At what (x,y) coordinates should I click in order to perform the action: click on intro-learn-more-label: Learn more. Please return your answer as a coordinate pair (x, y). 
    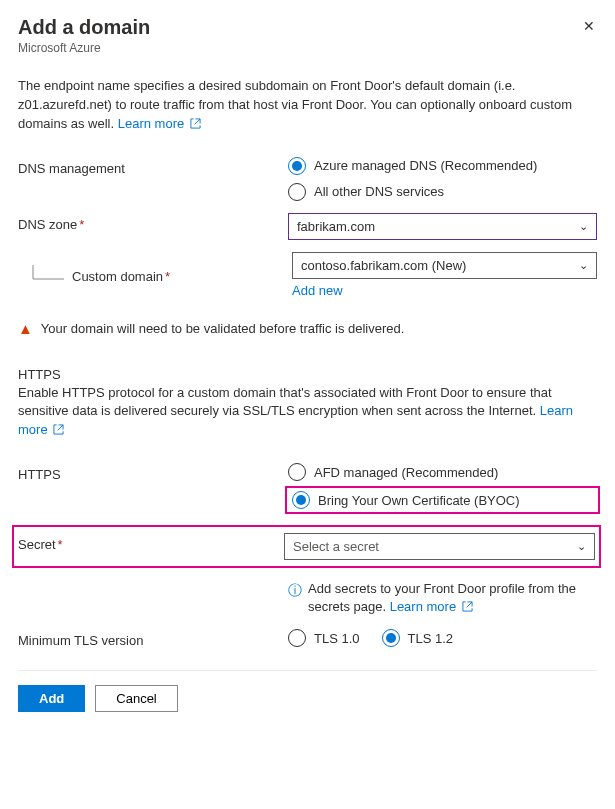
    Looking at the image, I should click on (151, 124).